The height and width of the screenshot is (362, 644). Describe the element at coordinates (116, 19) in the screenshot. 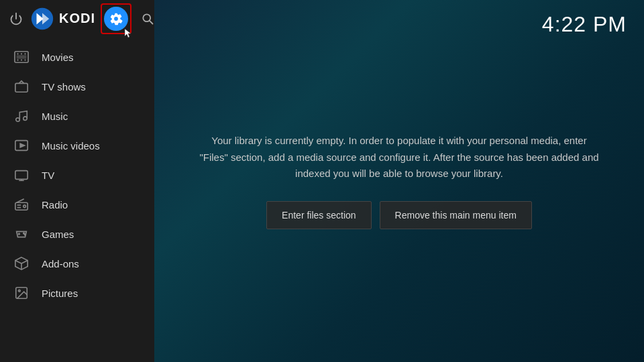

I see `settings-button` at that location.